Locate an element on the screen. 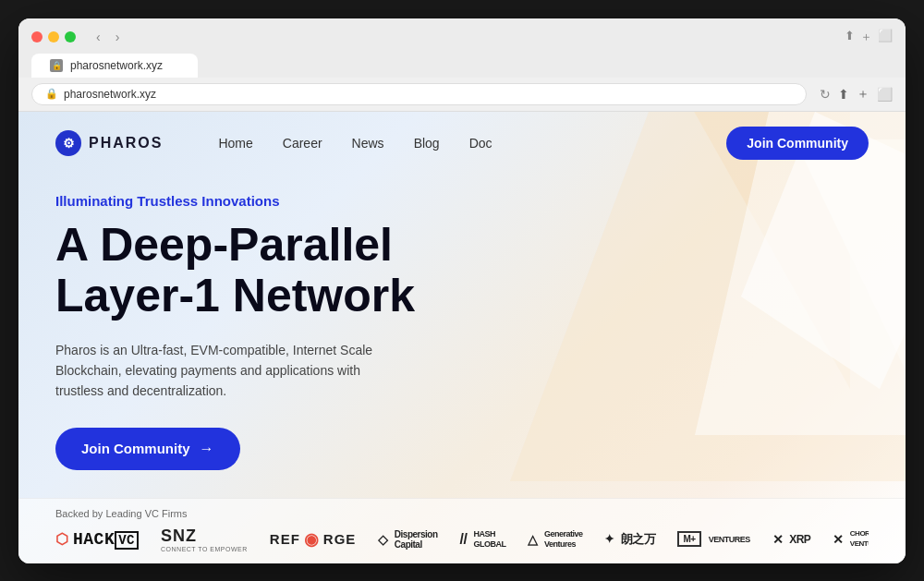 Image resolution: width=924 pixels, height=581 pixels. hero-title-line1: A Deep-Parallel is located at coordinates (224, 245).